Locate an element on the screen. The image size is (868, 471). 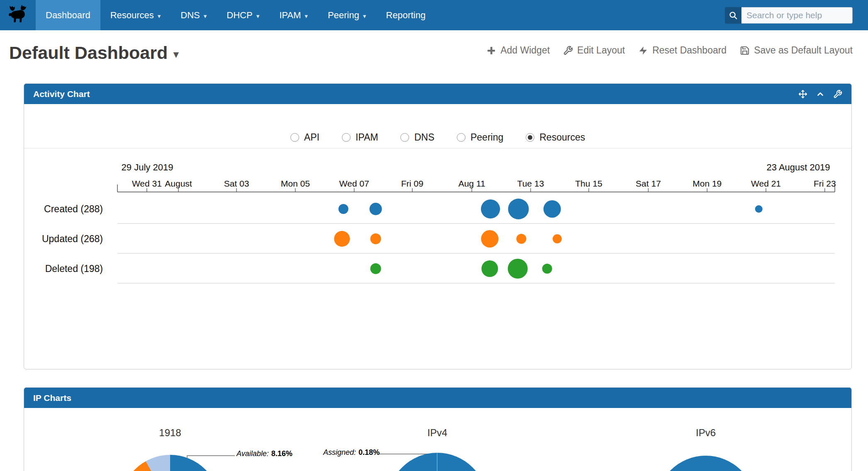
move-icon is located at coordinates (803, 94).